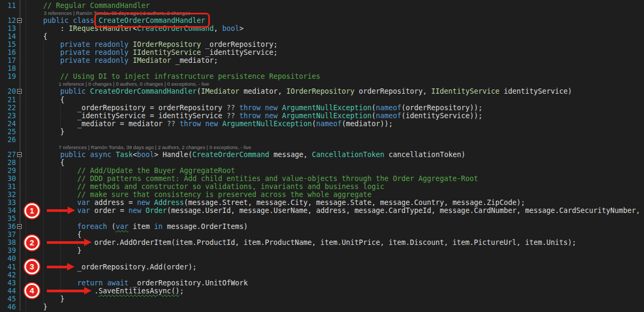  Describe the element at coordinates (197, 195) in the screenshot. I see `code-text-32: // make sure that consistency is preserv…` at that location.